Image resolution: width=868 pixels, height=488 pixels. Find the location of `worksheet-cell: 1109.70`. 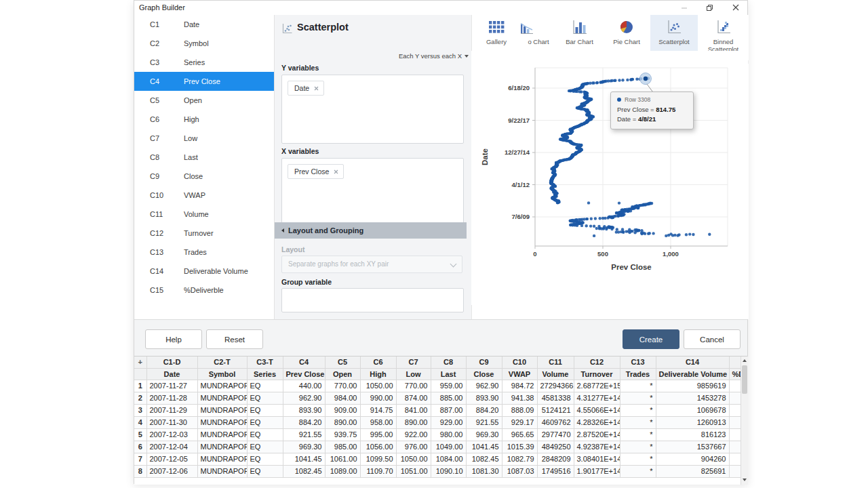

worksheet-cell: 1109.70 is located at coordinates (378, 471).